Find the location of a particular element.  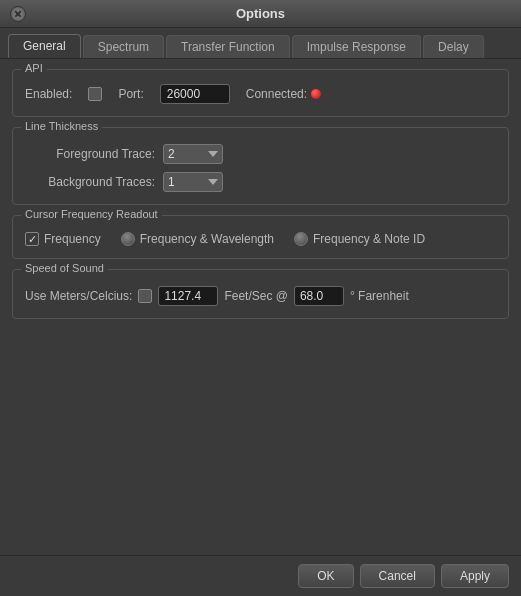

sos-unit-label: Feet/Sec @ is located at coordinates (256, 296).